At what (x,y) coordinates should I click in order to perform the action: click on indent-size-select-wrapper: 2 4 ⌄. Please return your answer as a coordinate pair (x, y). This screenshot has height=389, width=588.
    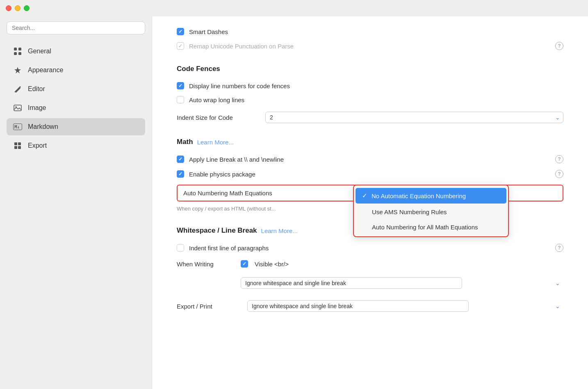
    Looking at the image, I should click on (414, 117).